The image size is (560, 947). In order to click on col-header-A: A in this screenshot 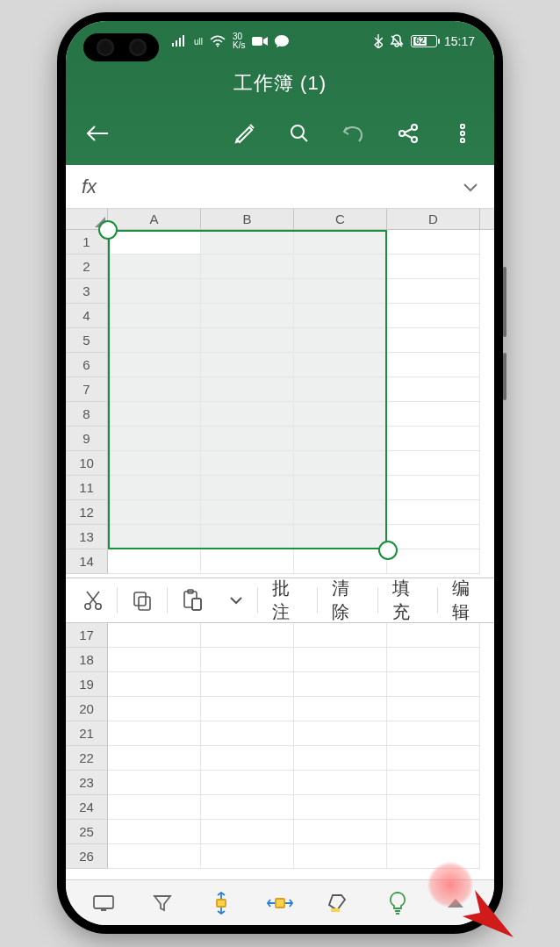, I will do `click(154, 219)`.